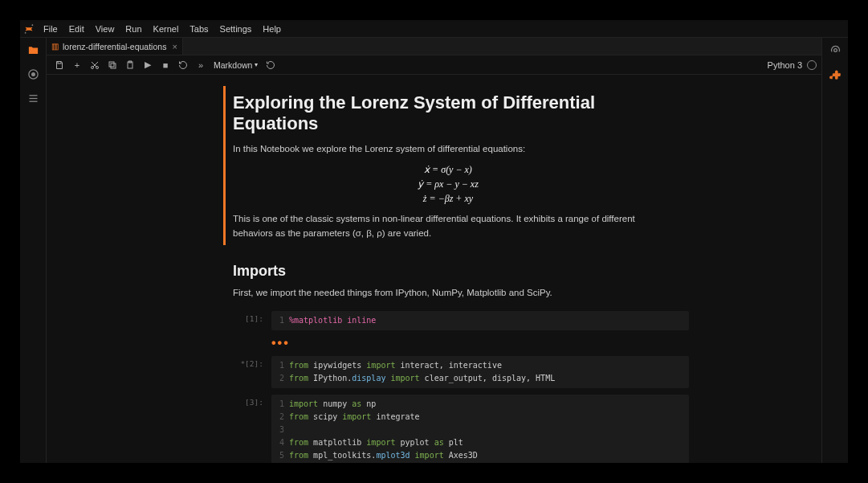  What do you see at coordinates (166, 29) in the screenshot?
I see `menu-kernel: Kernel` at bounding box center [166, 29].